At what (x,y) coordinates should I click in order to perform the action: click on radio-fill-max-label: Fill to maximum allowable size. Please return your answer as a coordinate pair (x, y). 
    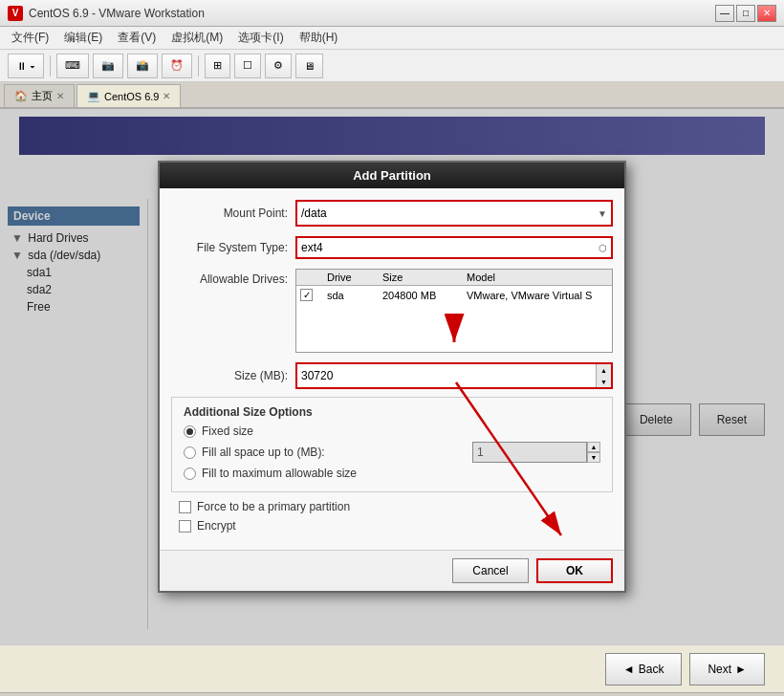
    Looking at the image, I should click on (279, 473).